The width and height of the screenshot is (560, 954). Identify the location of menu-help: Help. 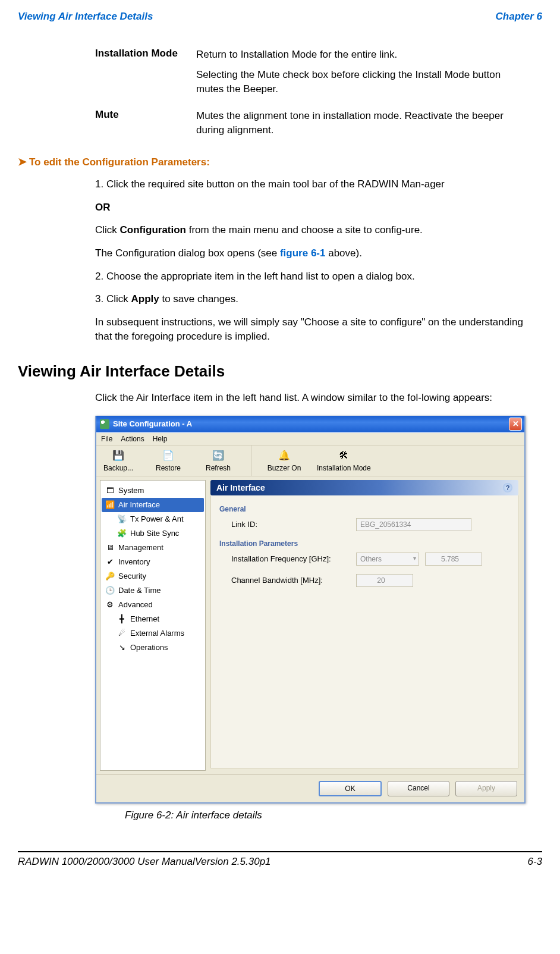
(161, 439).